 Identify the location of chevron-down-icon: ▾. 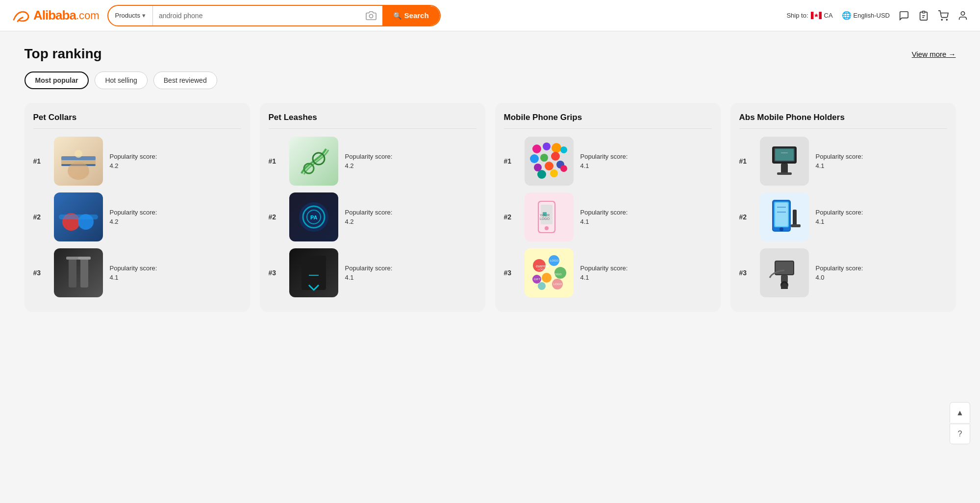
(144, 16).